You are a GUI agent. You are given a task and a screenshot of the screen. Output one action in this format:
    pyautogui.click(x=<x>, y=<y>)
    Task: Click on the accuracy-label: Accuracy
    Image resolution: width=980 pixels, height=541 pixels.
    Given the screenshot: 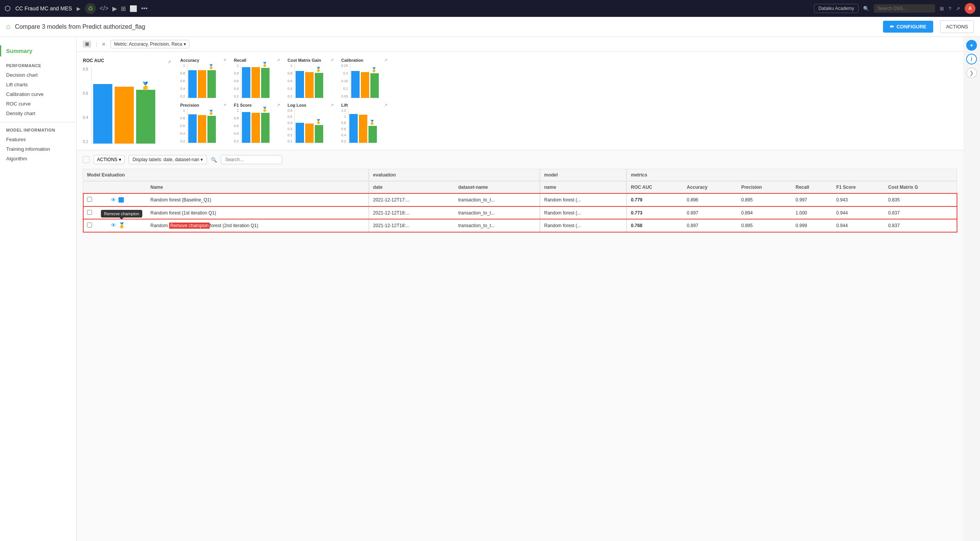 What is the action you would take?
    pyautogui.click(x=190, y=60)
    